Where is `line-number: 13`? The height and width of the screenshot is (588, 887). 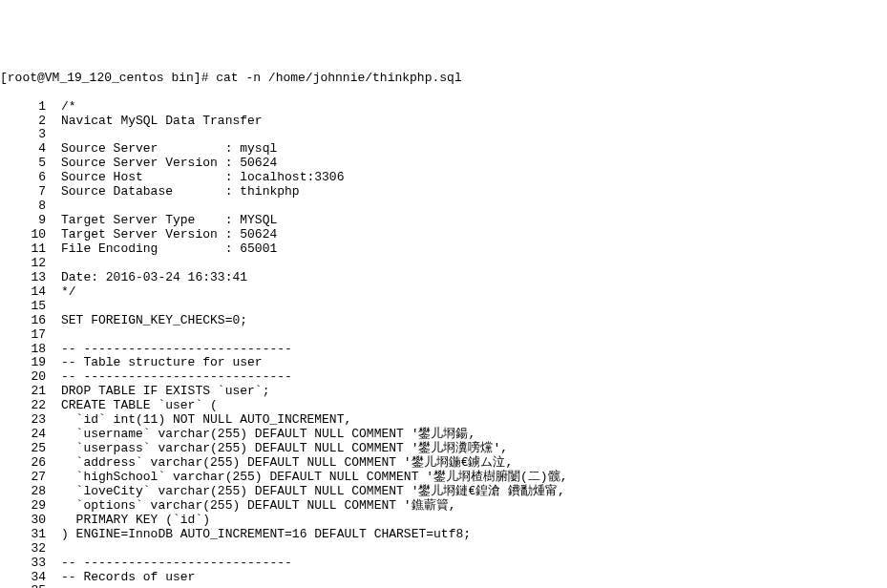
line-number: 13 is located at coordinates (31, 279).